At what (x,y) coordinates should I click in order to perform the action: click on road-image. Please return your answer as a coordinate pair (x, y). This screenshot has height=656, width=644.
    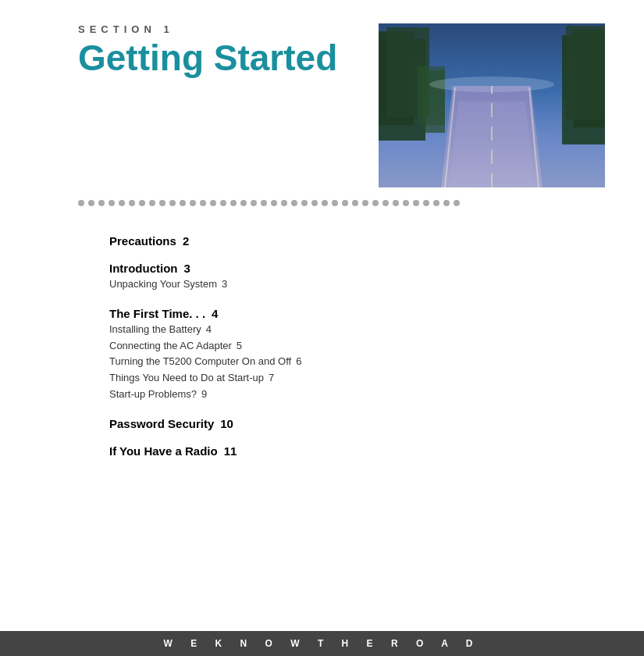
    Looking at the image, I should click on (492, 105).